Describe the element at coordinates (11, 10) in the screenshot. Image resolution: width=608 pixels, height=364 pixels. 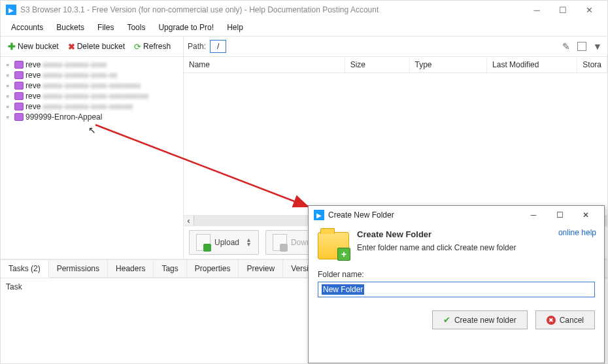
I see `app-icon: ▶` at that location.